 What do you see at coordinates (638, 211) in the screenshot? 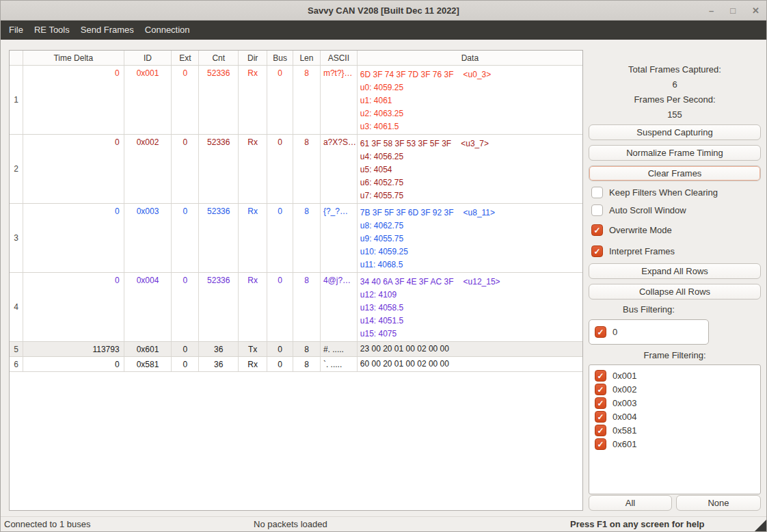
I see `auto-scroll-checkbox: Auto Scroll Window` at bounding box center [638, 211].